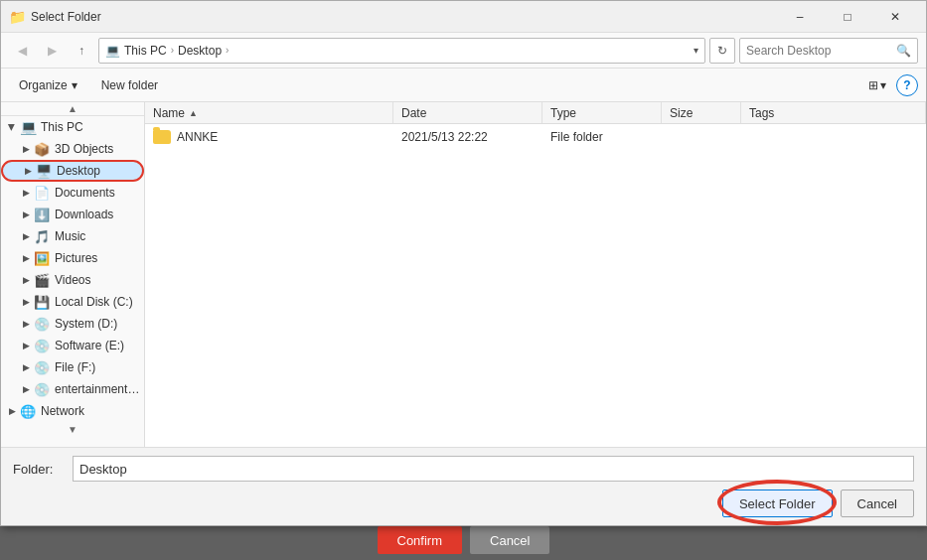 The image size is (927, 560). Describe the element at coordinates (468, 113) in the screenshot. I see `col-header-date: Date` at that location.